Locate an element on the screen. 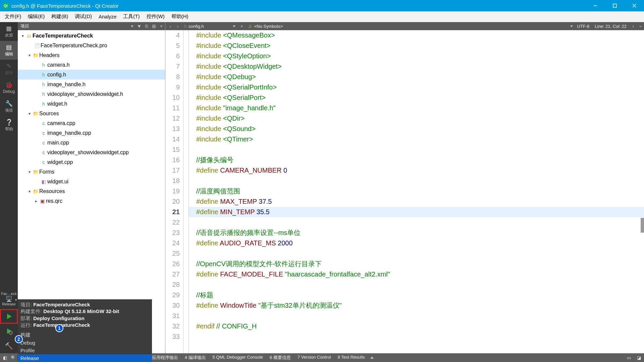 The height and width of the screenshot is (362, 644). output-tab: 8 Test Results is located at coordinates (352, 358).